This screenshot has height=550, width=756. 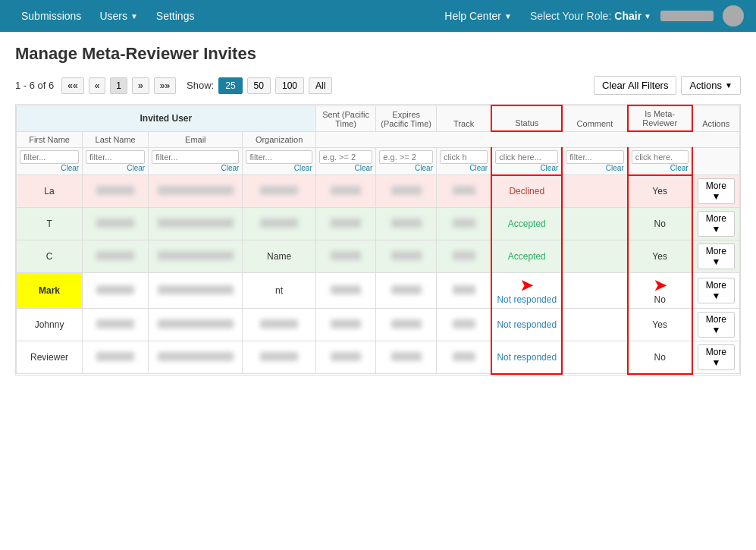 What do you see at coordinates (49, 168) in the screenshot?
I see `clear-first-name-link: Clear` at bounding box center [49, 168].